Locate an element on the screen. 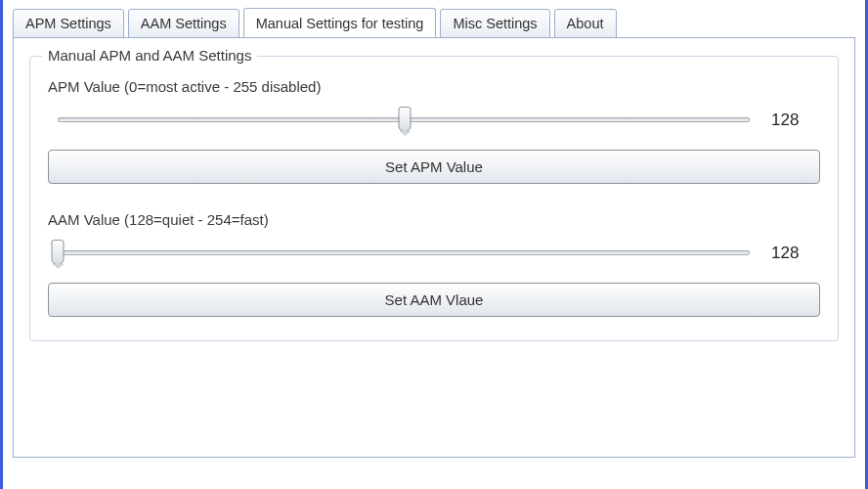  tab-apm-settings: APM Settings is located at coordinates (68, 23).